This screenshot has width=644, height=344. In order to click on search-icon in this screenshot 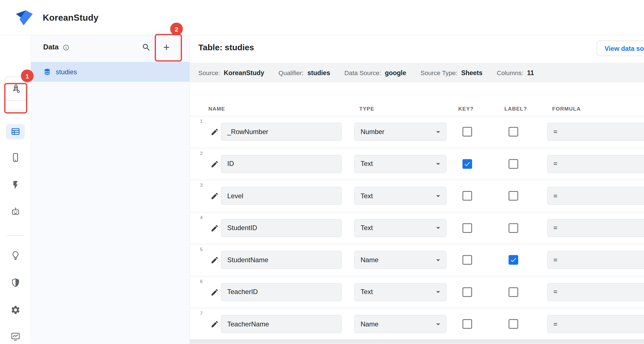, I will do `click(146, 47)`.